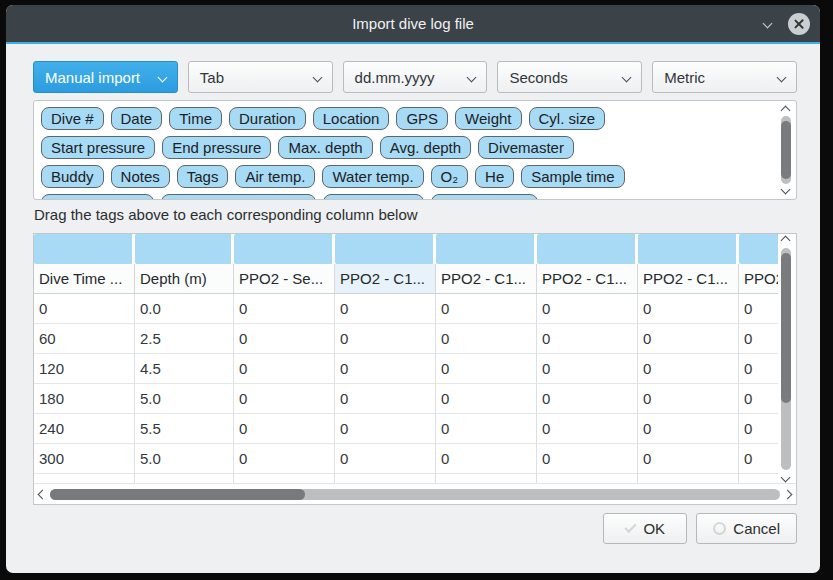 Image resolution: width=833 pixels, height=580 pixels. Describe the element at coordinates (239, 197) in the screenshot. I see `tag-sample-temperature: Sample temperature` at that location.